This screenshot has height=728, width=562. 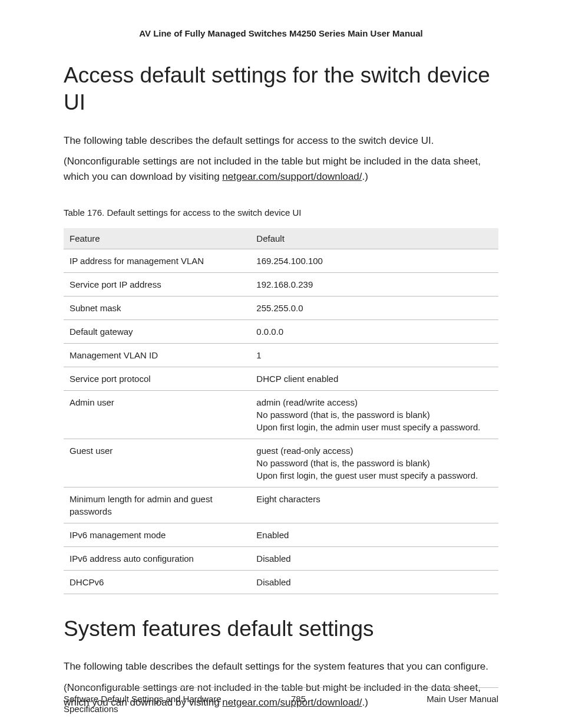 What do you see at coordinates (375, 535) in the screenshot?
I see `default-cell: Enabled` at bounding box center [375, 535].